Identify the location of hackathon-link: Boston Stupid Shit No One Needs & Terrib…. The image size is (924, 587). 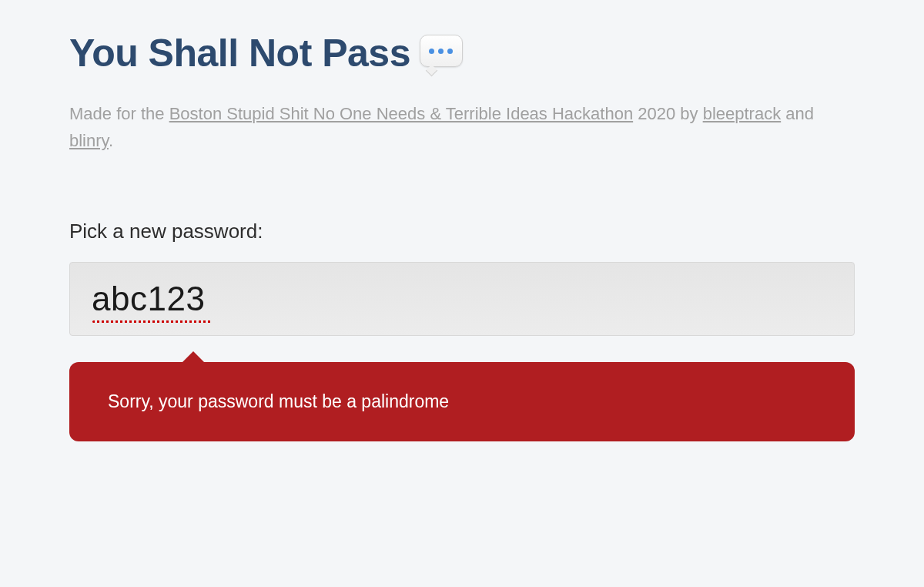
(402, 114).